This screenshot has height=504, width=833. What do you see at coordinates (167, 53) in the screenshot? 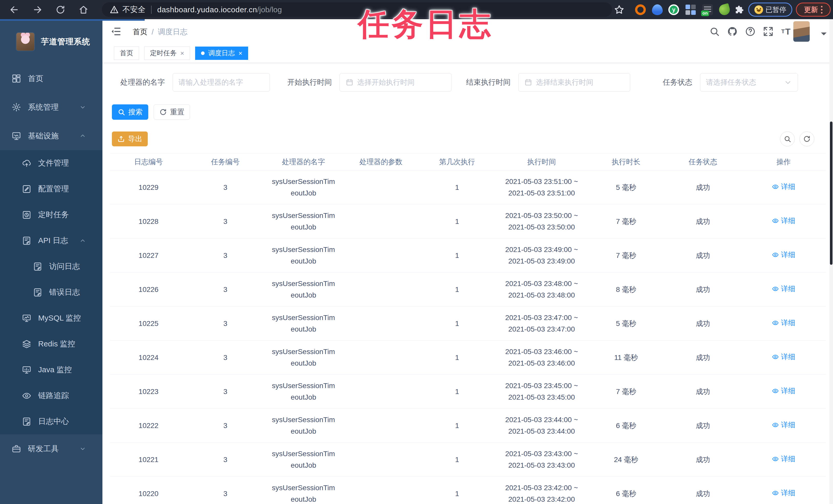
I see `tag-job: 定时任务×` at bounding box center [167, 53].